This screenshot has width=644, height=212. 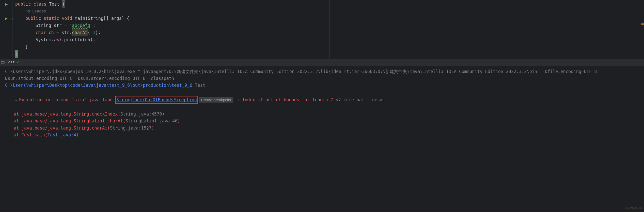 I want to click on static-field: out, so click(x=58, y=40).